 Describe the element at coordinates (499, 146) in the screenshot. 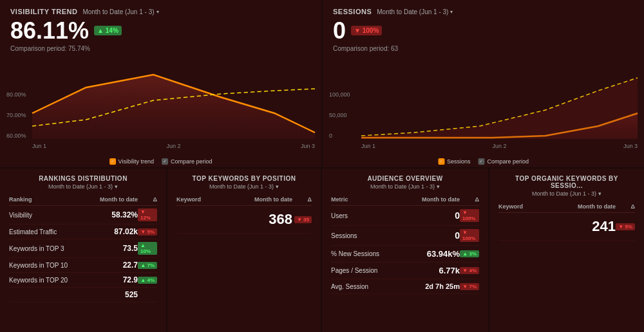

I see `sessions-x2: Jun 2` at that location.